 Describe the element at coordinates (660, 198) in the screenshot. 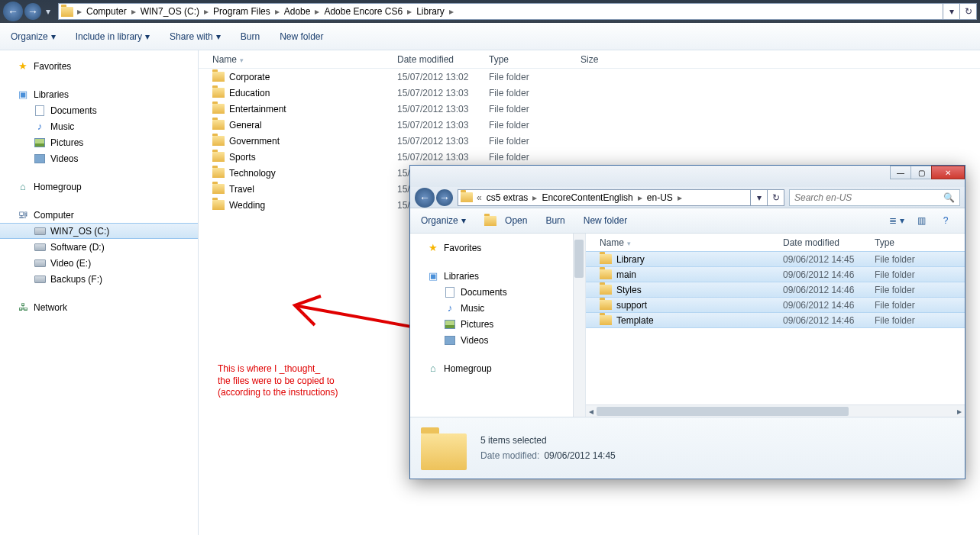

I see `crumb-enus: en-US` at that location.